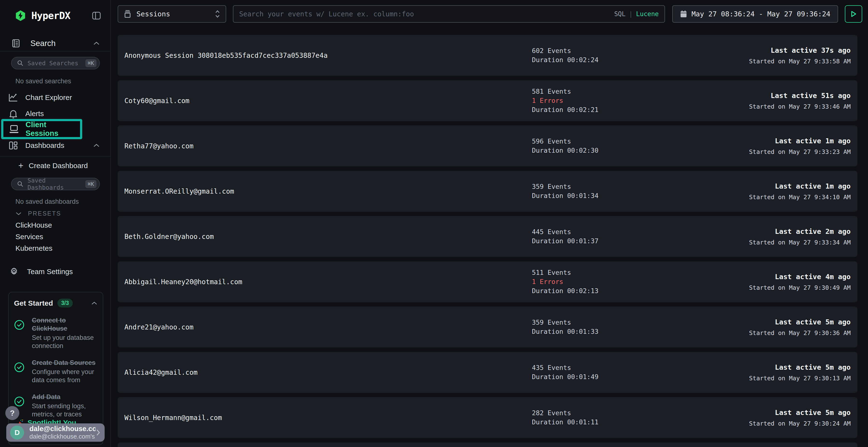 Image resolution: width=868 pixels, height=447 pixels. What do you see at coordinates (53, 129) in the screenshot?
I see `sidebar-item-label: Client Sessions` at bounding box center [53, 129].